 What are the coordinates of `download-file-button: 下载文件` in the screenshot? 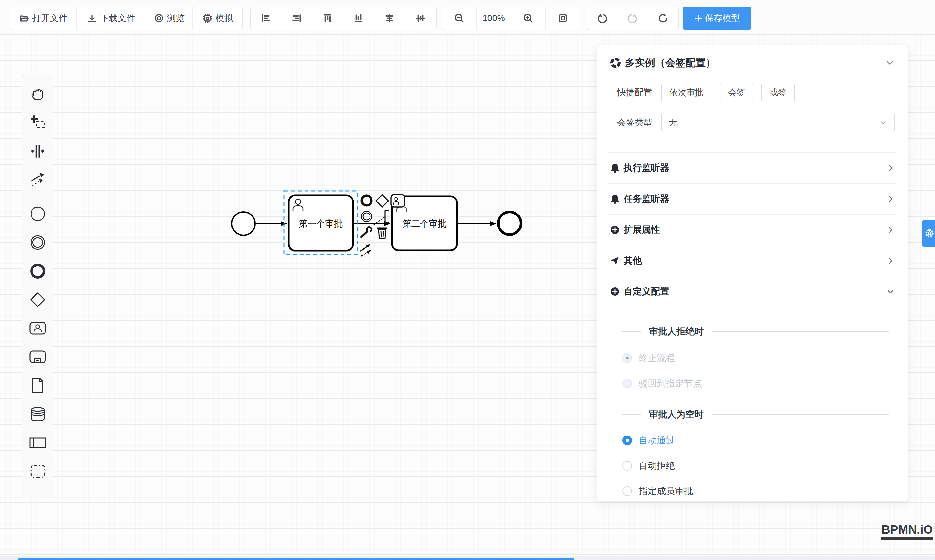 It's located at (111, 18).